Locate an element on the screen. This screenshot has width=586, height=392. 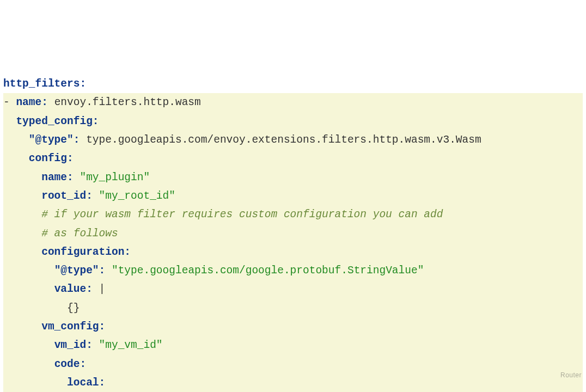
yaml-key: http_filters: is located at coordinates (45, 84).